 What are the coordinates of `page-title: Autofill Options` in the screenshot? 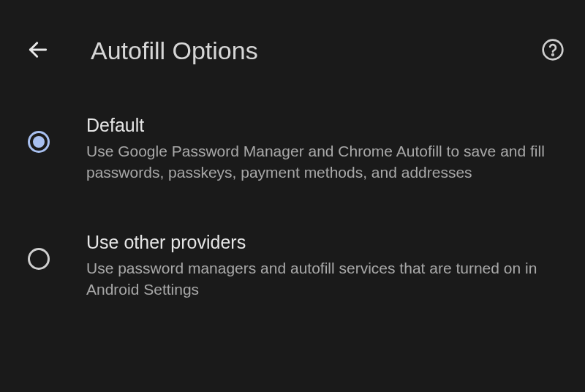 It's located at (316, 51).